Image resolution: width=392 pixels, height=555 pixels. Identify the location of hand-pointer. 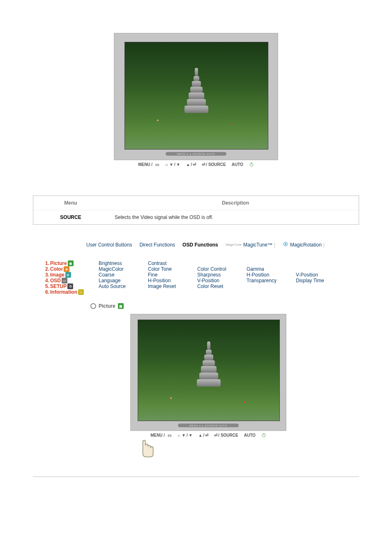
(208, 449).